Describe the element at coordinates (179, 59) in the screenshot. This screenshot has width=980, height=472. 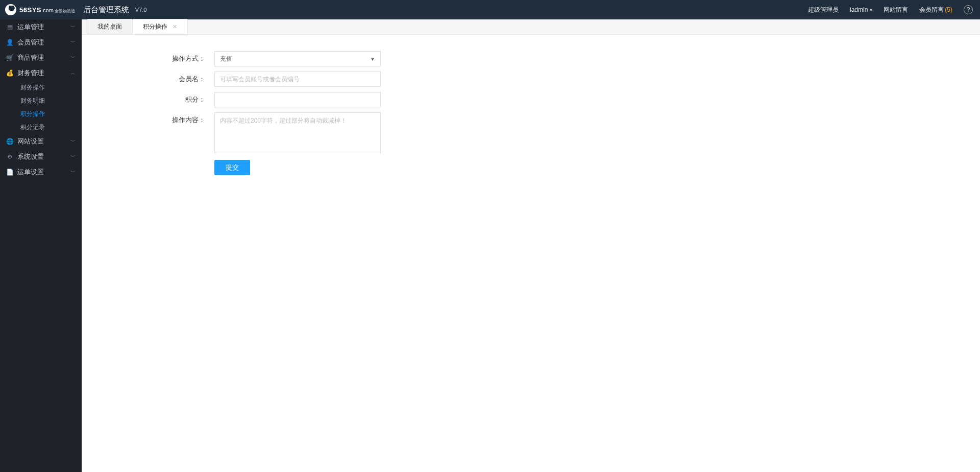
I see `operation-mode-label: 操作方式：` at that location.